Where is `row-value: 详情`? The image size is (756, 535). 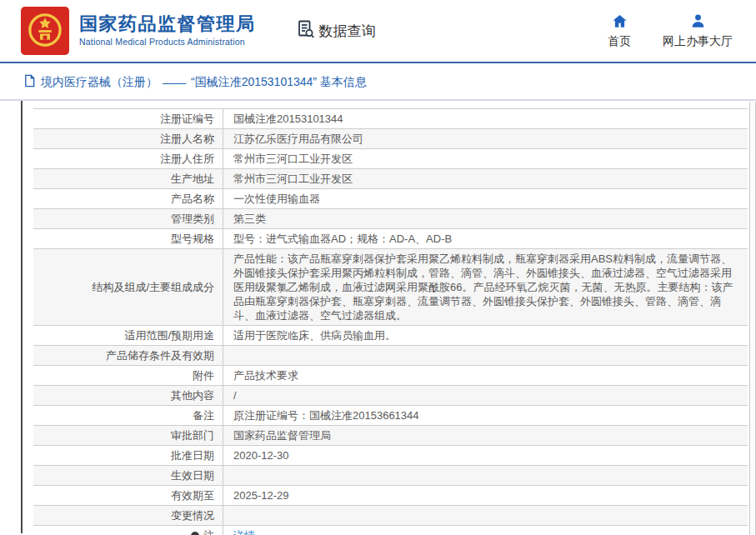 row-value: 详情 is located at coordinates (485, 530).